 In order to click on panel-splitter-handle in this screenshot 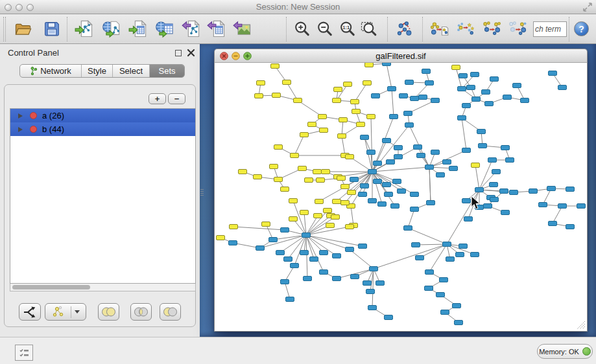, I will do `click(202, 192)`.